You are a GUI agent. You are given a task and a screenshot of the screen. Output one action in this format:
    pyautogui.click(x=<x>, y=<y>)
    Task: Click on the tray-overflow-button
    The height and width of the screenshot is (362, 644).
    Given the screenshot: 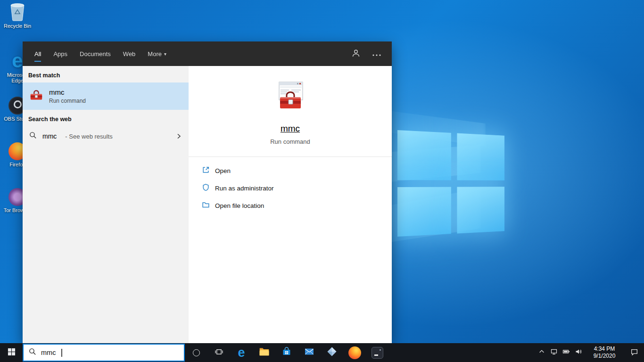 What is the action you would take?
    pyautogui.click(x=542, y=353)
    